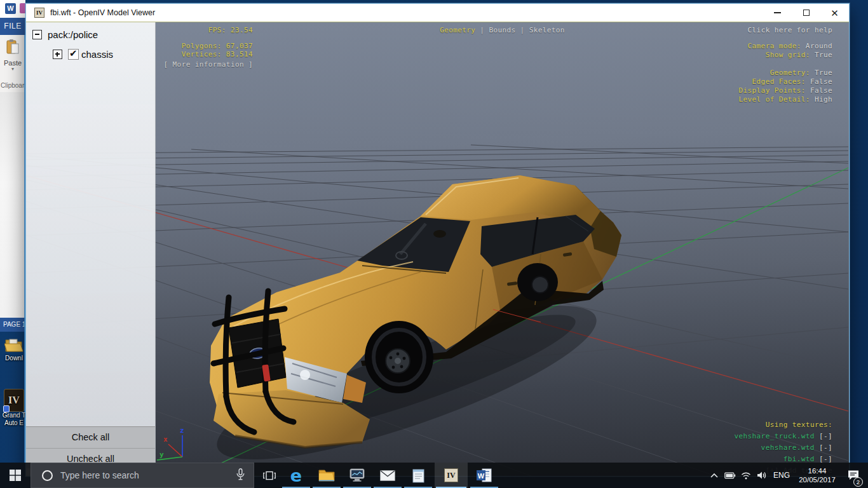 The width and height of the screenshot is (868, 488). I want to click on check-all-button: Check all, so click(90, 437).